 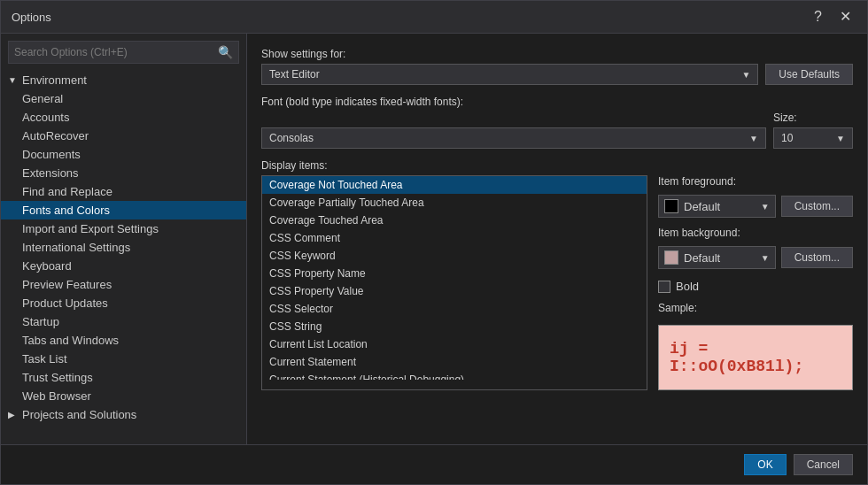 What do you see at coordinates (756, 346) in the screenshot?
I see `sample-section: Sample: ij = I::oO(0xB81l);` at bounding box center [756, 346].